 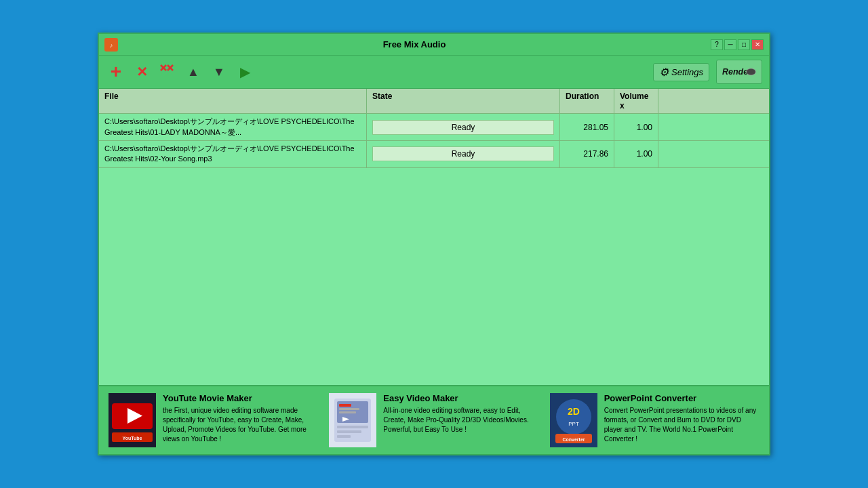 I want to click on state-badge-2: Ready, so click(x=463, y=154).